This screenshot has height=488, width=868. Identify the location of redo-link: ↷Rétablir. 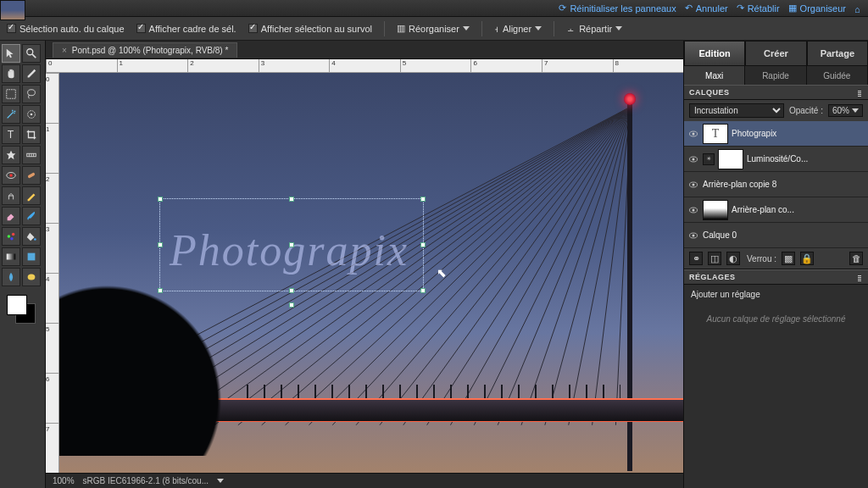
(758, 8).